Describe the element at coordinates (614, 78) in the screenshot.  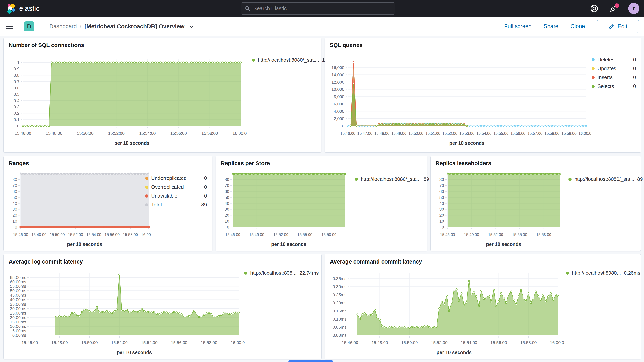
I see `legend-item: Inserts0` at that location.